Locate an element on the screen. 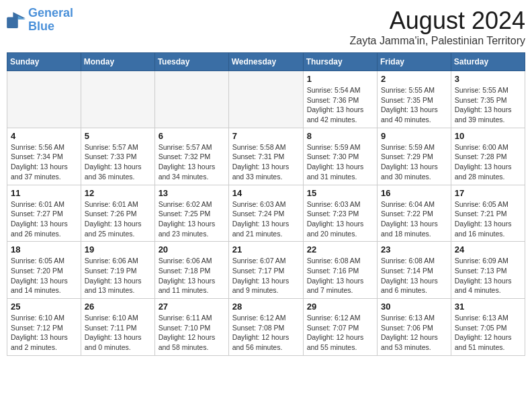 The width and height of the screenshot is (532, 411). day-number: 16 is located at coordinates (414, 193).